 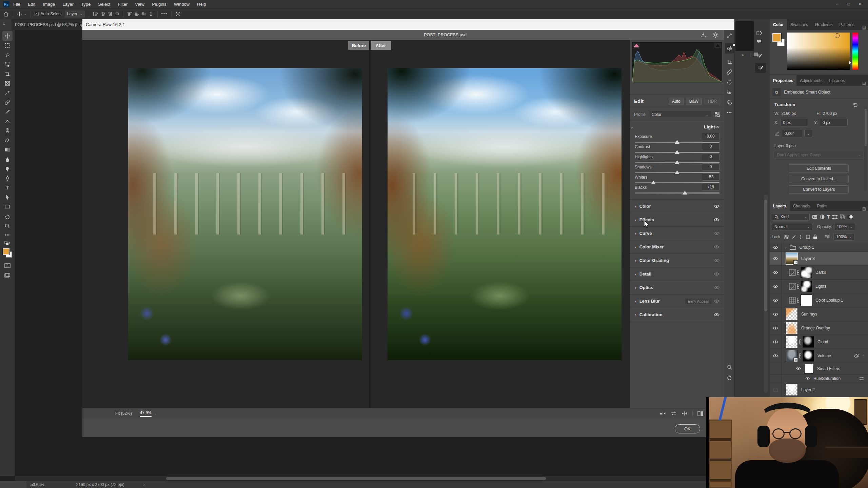 I want to click on align-center-h-icon, so click(x=102, y=14).